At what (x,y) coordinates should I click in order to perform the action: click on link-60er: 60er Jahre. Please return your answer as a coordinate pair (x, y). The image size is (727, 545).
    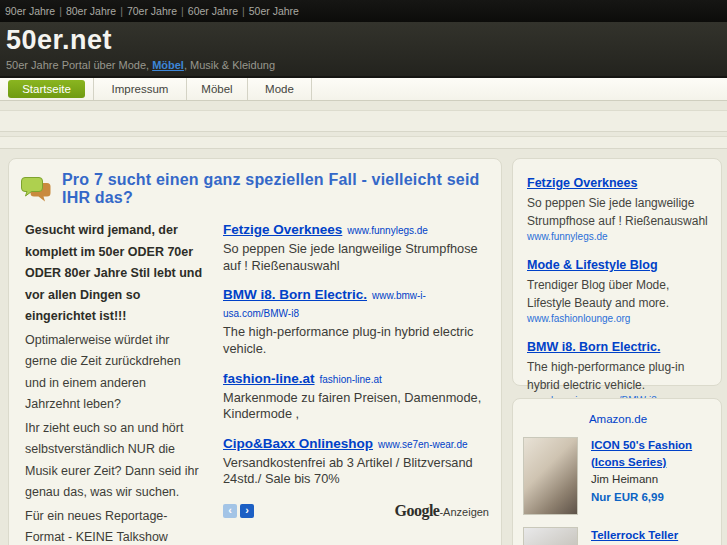
    Looking at the image, I should click on (213, 11).